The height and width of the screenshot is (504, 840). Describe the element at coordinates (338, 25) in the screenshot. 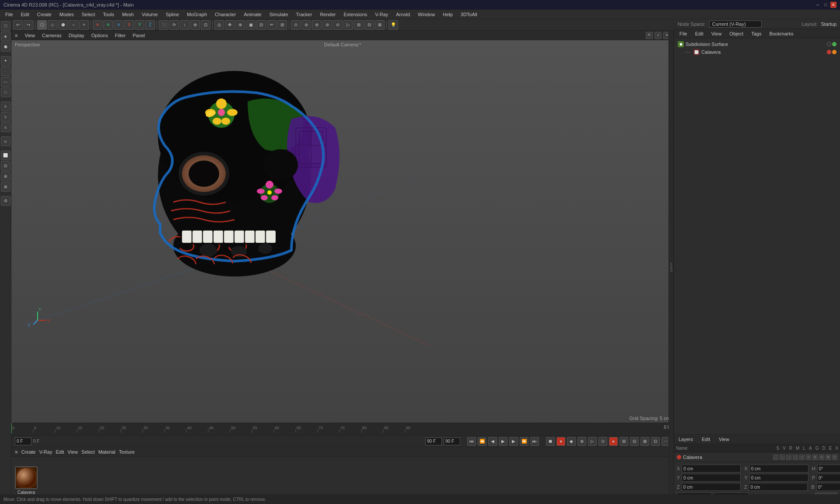

I see `snap6-btn: ⊝` at that location.